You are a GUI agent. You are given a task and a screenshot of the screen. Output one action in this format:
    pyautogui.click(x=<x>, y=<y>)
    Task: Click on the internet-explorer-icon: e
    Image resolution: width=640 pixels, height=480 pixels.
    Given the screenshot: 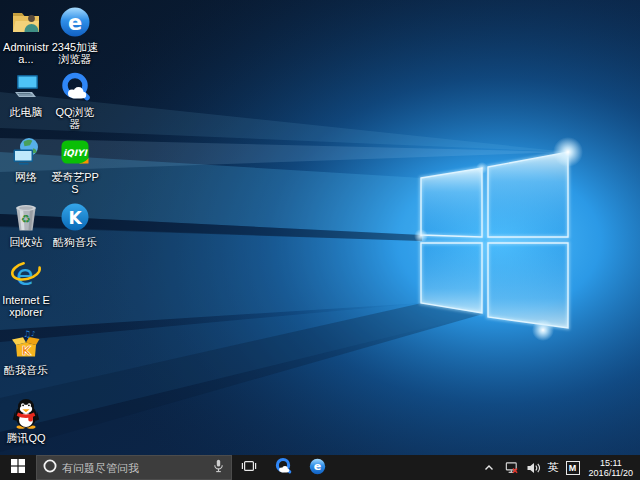 What is the action you would take?
    pyautogui.click(x=26, y=275)
    